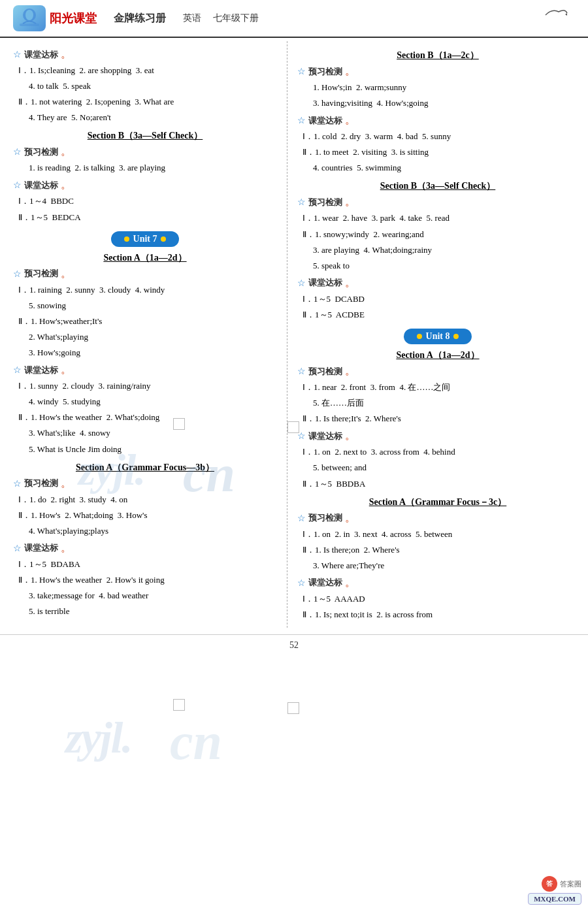  What do you see at coordinates (153, 118) in the screenshot?
I see `answer-line: 4. They are 5. No;aren't` at bounding box center [153, 118].